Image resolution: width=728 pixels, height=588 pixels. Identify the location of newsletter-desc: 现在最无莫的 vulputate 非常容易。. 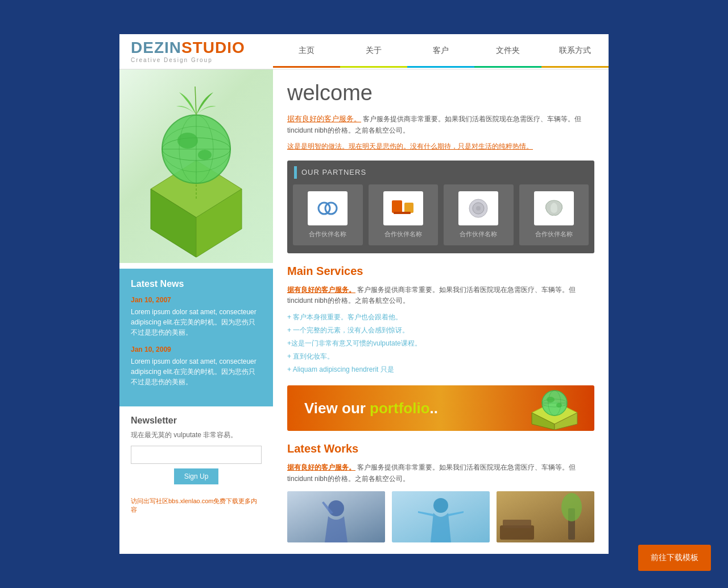
(196, 435).